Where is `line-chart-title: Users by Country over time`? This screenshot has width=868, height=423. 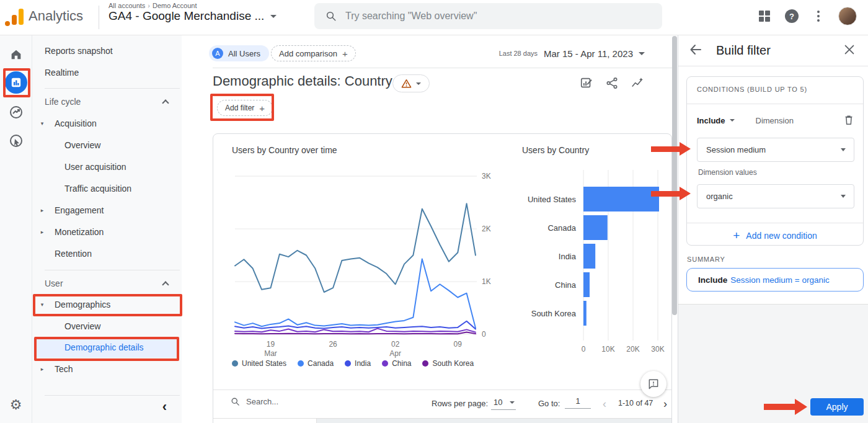 line-chart-title: Users by Country over time is located at coordinates (285, 150).